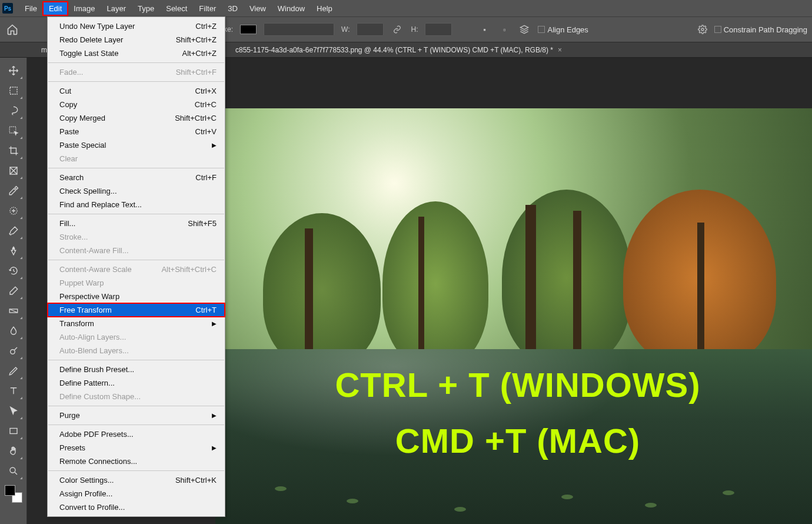 The width and height of the screenshot is (812, 524). What do you see at coordinates (137, 435) in the screenshot?
I see `menu-item-adobe-pdf-presets: Adobe PDF Presets...` at bounding box center [137, 435].